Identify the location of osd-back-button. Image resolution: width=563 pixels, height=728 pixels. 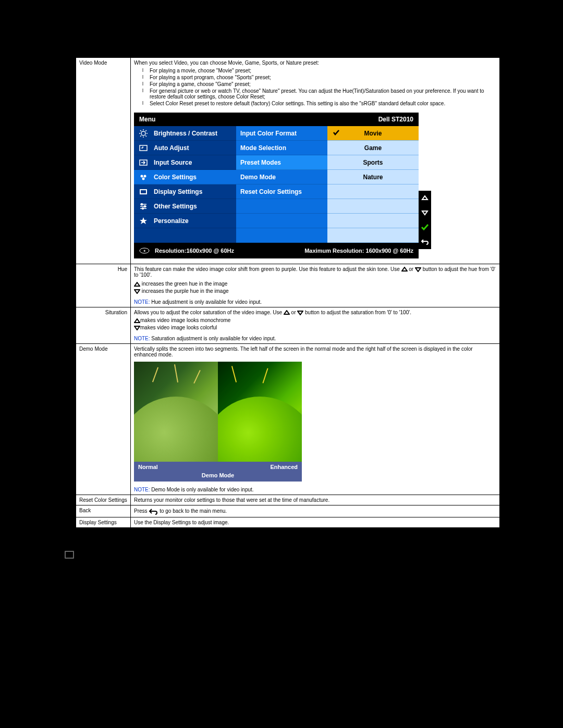
(425, 242).